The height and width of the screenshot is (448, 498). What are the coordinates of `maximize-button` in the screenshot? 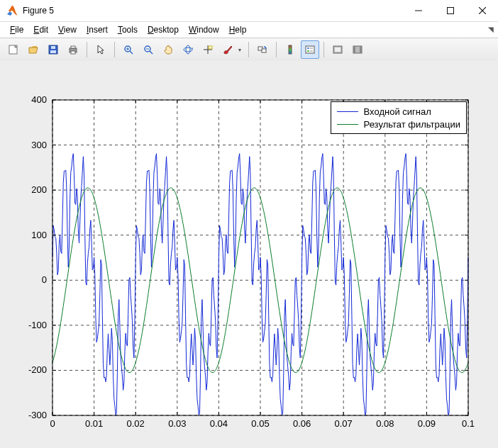 It's located at (450, 11).